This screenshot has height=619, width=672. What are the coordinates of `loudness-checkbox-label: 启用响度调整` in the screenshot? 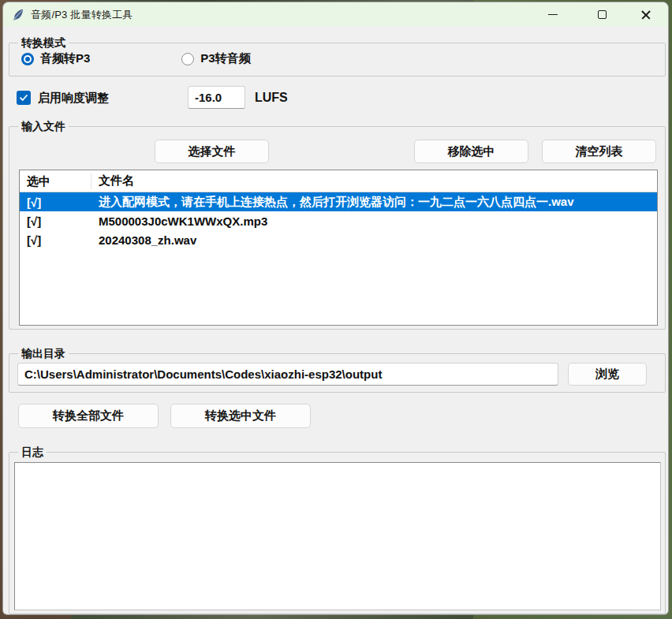 It's located at (73, 98).